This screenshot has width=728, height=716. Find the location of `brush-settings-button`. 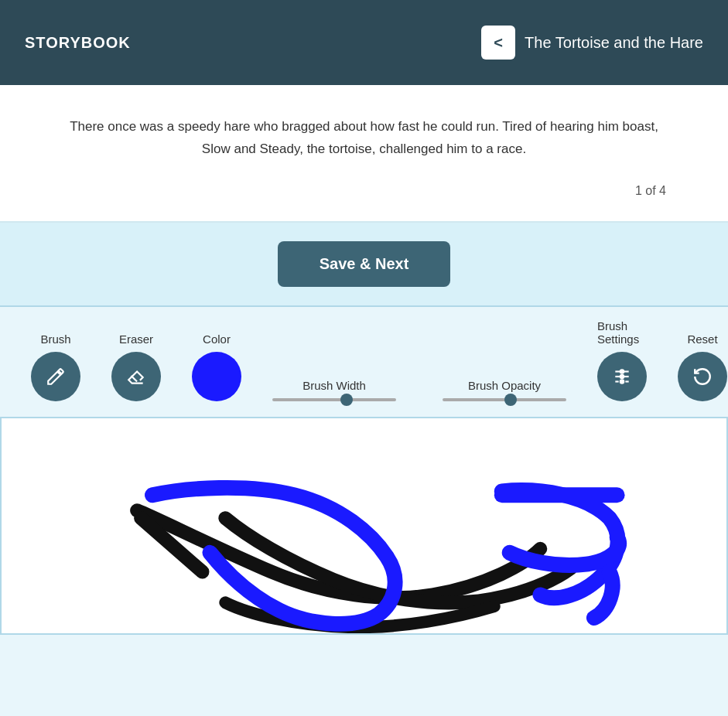

brush-settings-button is located at coordinates (622, 377).